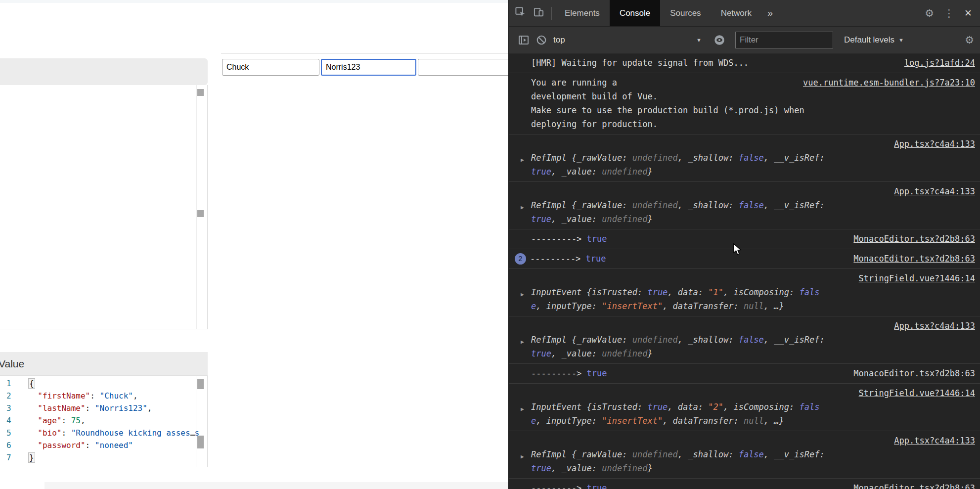  What do you see at coordinates (49, 420) in the screenshot?
I see `text-segment: "age"` at bounding box center [49, 420].